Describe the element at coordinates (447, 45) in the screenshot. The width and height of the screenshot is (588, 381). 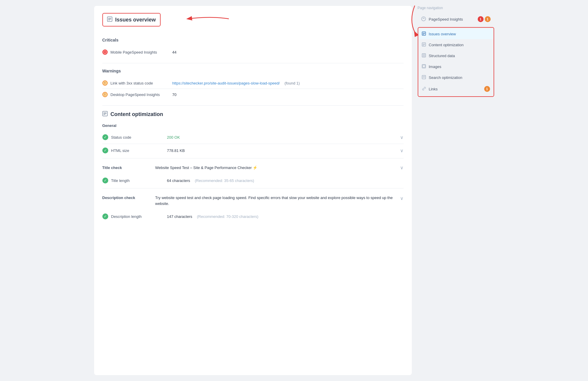
I see `sidebar-label-content-opt: Content optimization` at that location.